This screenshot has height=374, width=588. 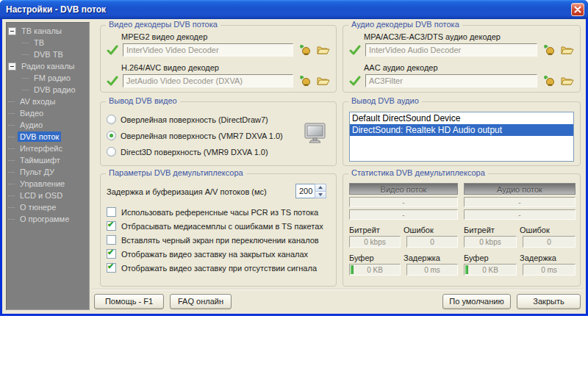 What do you see at coordinates (219, 254) in the screenshot?
I see `checkbox-splash-closed: Отображать видео заставку на закрытых ка…` at bounding box center [219, 254].